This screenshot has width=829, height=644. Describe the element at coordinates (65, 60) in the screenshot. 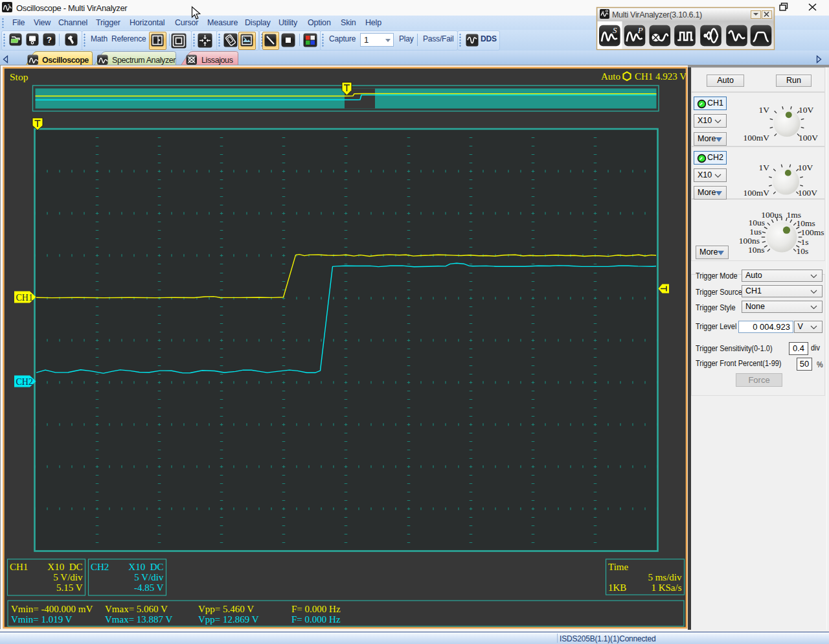

I see `svg-text: Oscilloscope` at that location.